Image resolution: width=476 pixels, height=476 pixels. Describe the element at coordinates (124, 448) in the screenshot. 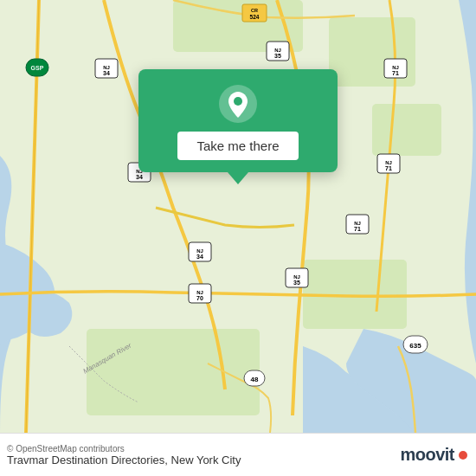

I see `osm-attribution: © OpenStreetMap contributors` at that location.